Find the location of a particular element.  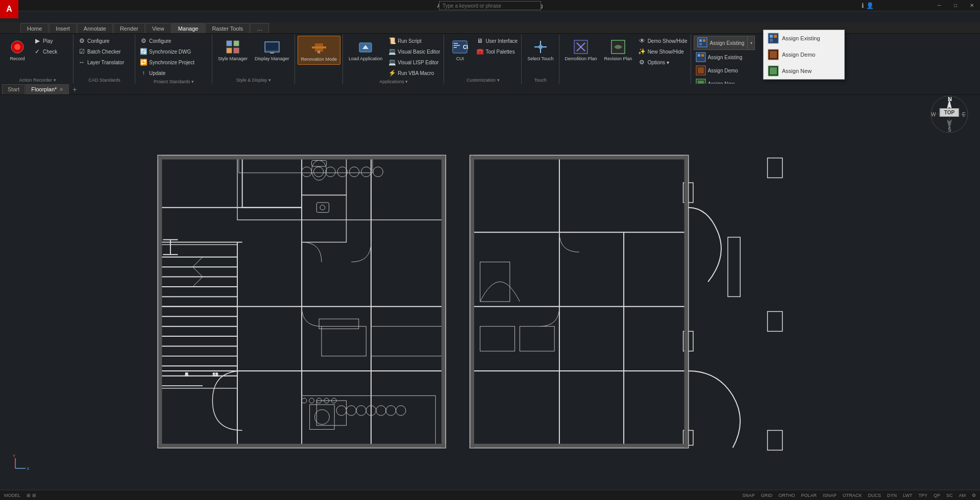

demo-show-hide-button: 👁 Demo Show/Hide is located at coordinates (663, 41).